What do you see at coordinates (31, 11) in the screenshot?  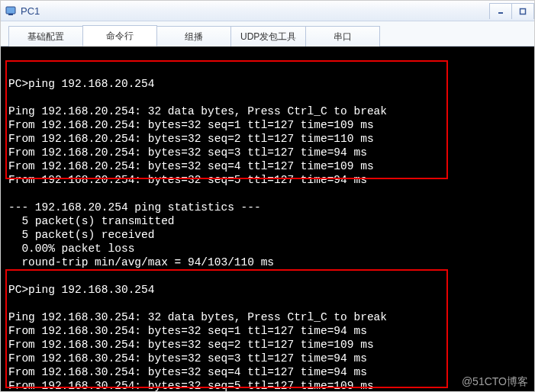 I see `window-title: PC1` at bounding box center [31, 11].